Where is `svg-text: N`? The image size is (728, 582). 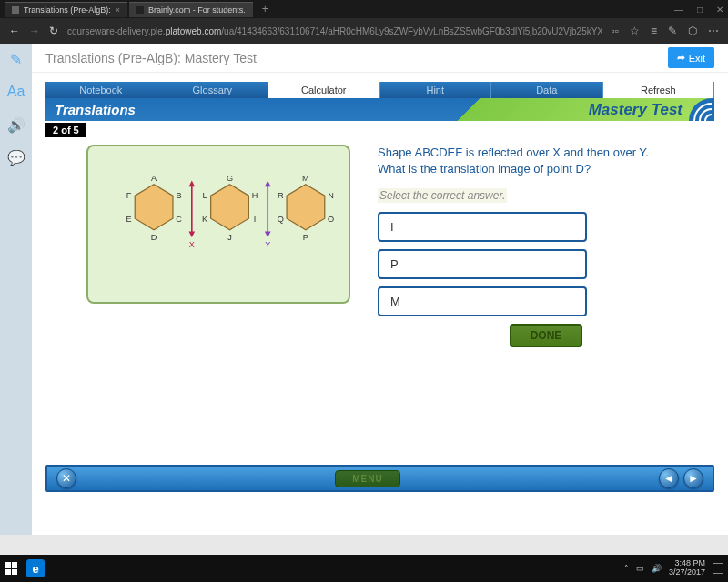
svg-text: N is located at coordinates (331, 196).